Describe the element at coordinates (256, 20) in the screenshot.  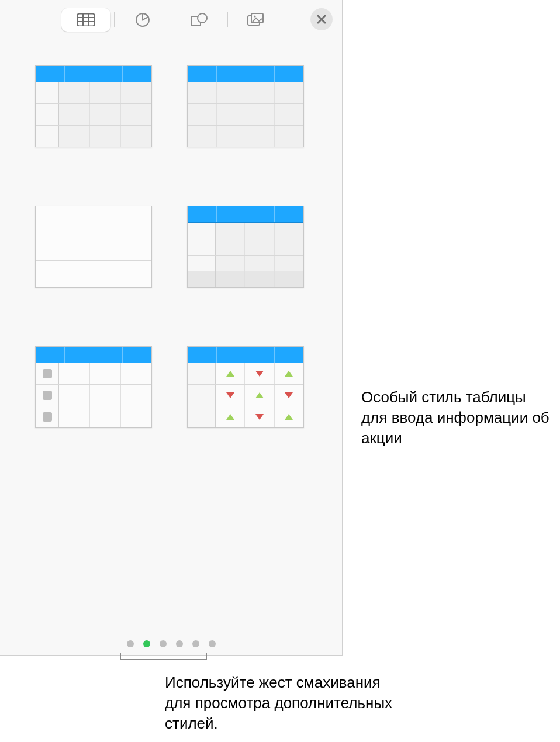
I see `tab-media` at that location.